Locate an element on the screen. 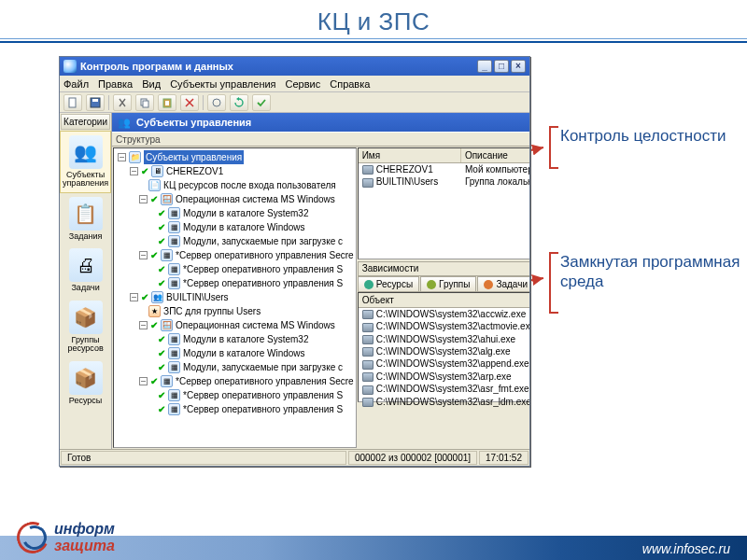  max-button: □ is located at coordinates (501, 66).